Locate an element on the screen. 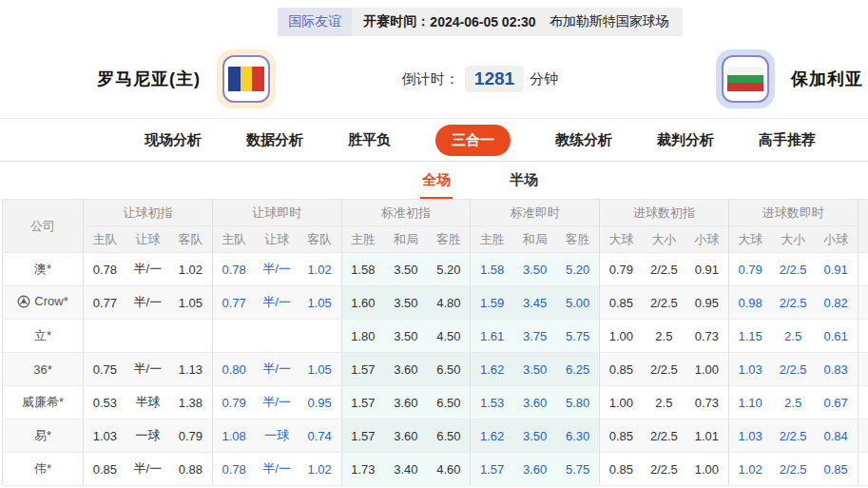 The image size is (868, 488). odds-cell: 1.08 is located at coordinates (234, 436).